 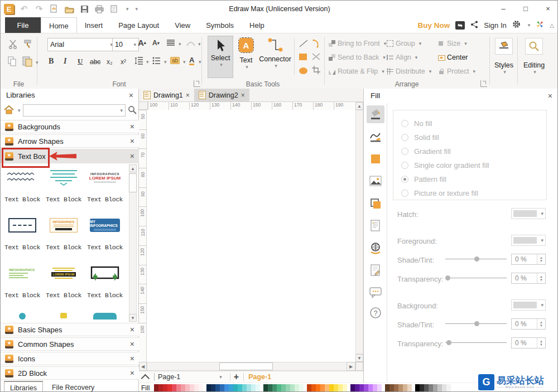 I want to click on font-dialog-launcher, so click(x=197, y=84).